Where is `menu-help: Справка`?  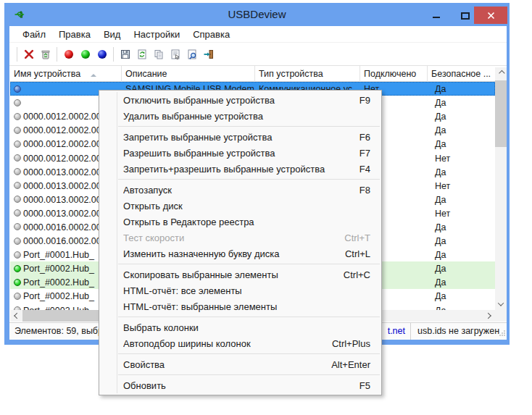
menu-help: Справка is located at coordinates (212, 34).